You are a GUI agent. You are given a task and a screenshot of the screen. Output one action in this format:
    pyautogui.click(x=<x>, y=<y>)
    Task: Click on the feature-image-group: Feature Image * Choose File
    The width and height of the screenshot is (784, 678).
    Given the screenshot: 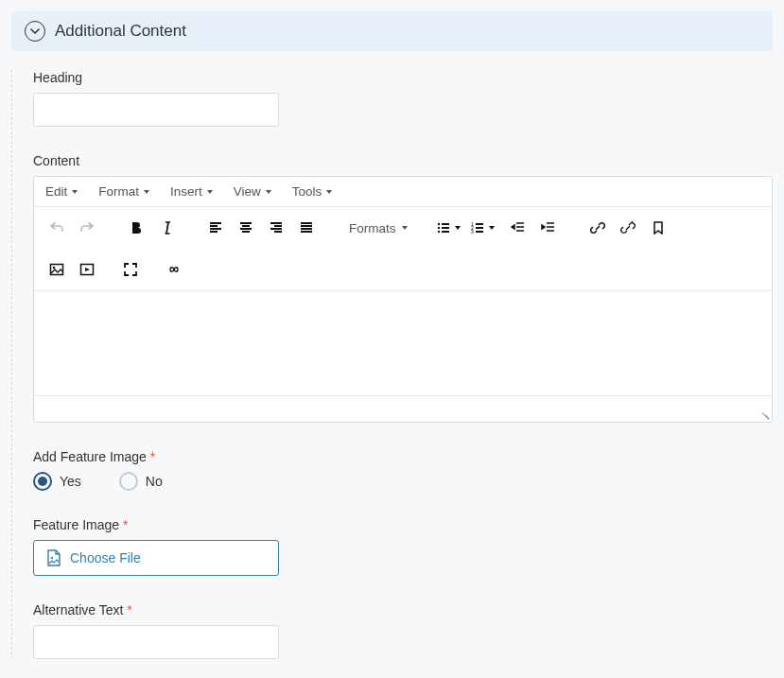 What is the action you would take?
    pyautogui.click(x=403, y=547)
    